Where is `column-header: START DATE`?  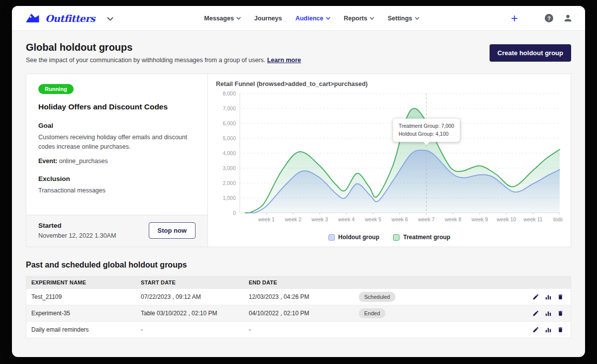 column-header: START DATE is located at coordinates (195, 282).